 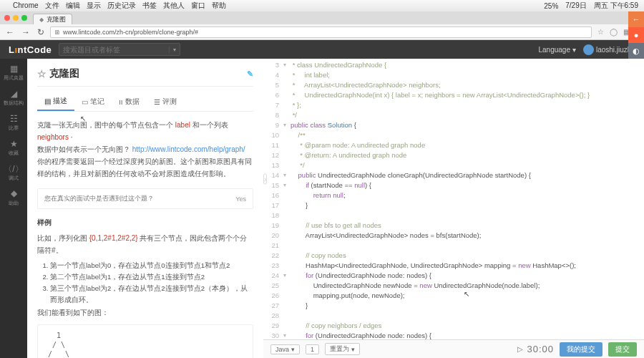 What do you see at coordinates (10, 32) in the screenshot?
I see `nav-back-icon: ←` at bounding box center [10, 32].